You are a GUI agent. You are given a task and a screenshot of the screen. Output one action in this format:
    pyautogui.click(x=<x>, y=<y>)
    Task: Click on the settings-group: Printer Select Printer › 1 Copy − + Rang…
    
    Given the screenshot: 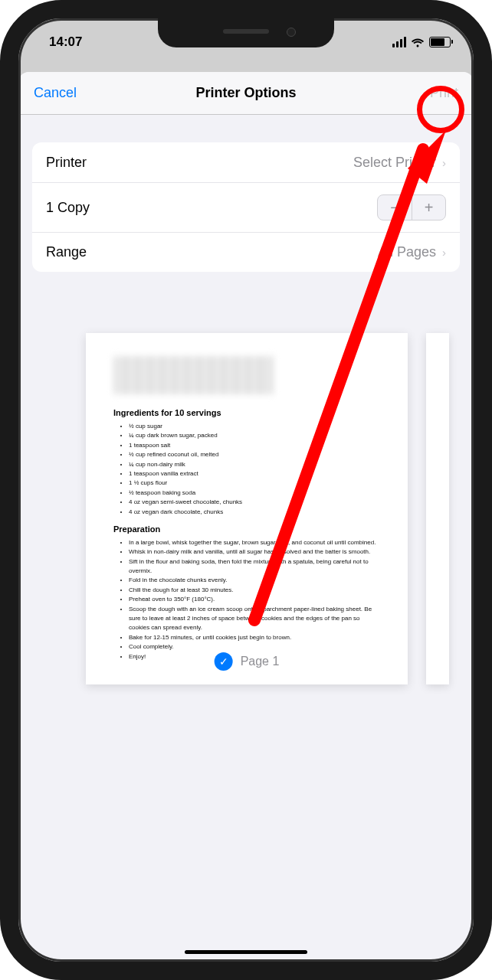 What is the action you would take?
    pyautogui.click(x=246, y=207)
    